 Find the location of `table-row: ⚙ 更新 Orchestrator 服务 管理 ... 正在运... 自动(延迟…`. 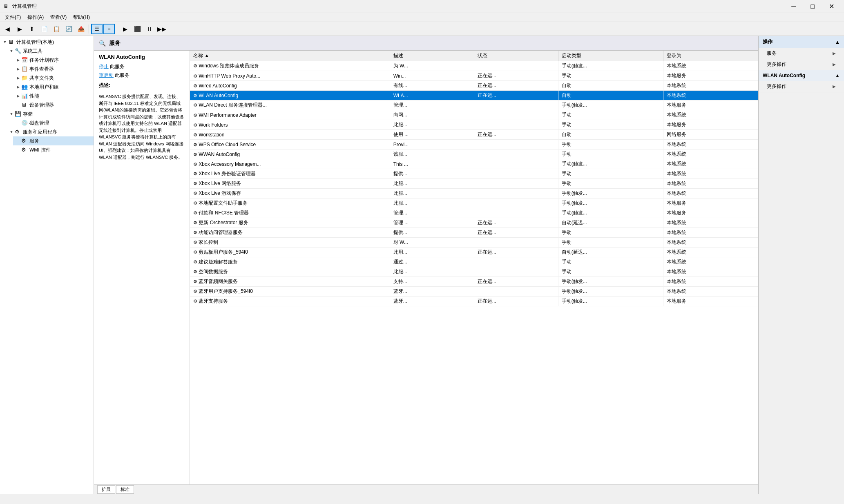

table-row: ⚙ 更新 Orchestrator 服务 管理 ... 正在运... 自动(延迟… is located at coordinates (474, 223).